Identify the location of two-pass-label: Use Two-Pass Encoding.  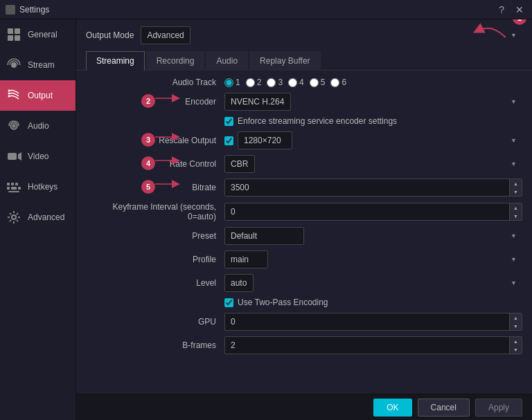
(283, 302).